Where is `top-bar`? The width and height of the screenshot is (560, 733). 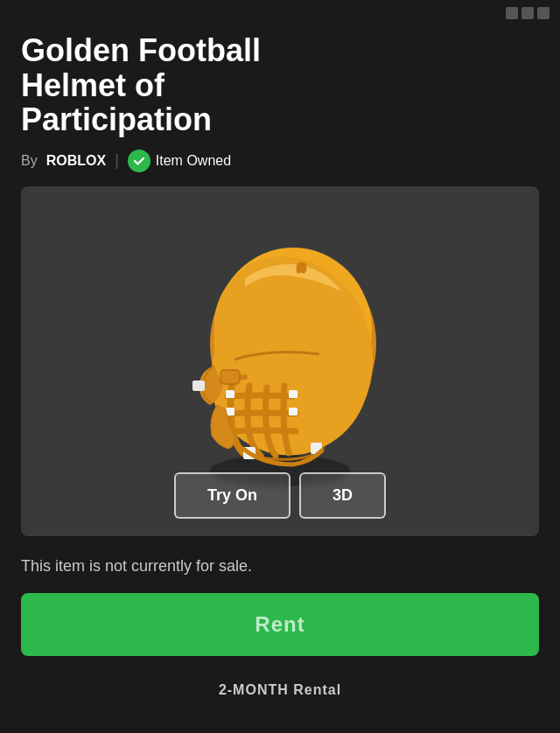 top-bar is located at coordinates (280, 13).